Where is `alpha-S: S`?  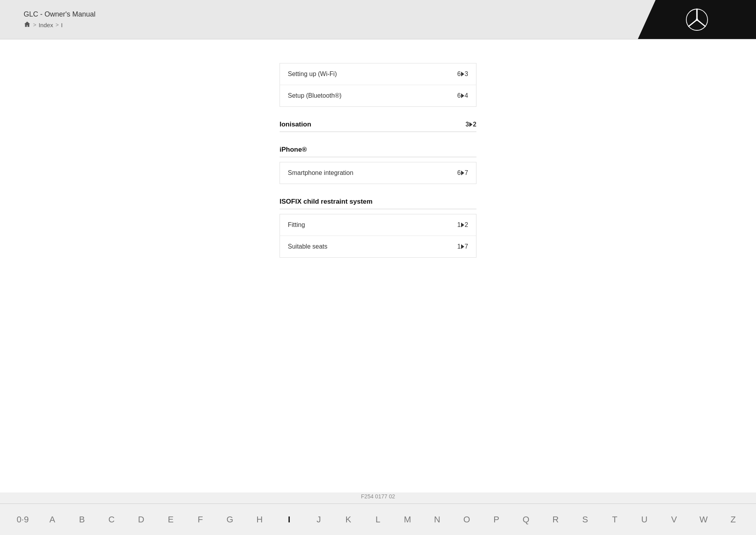 alpha-S: S is located at coordinates (585, 520).